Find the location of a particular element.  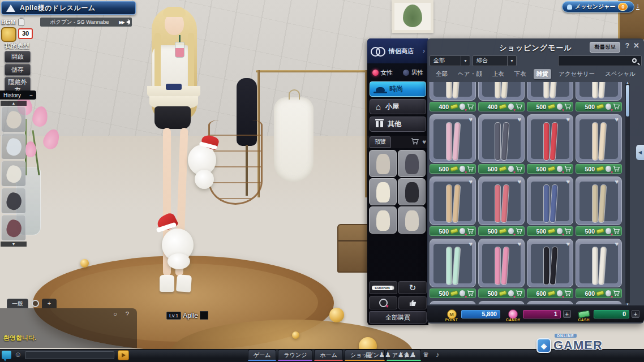

mall-tab-item: 全部 is located at coordinates (441, 74).